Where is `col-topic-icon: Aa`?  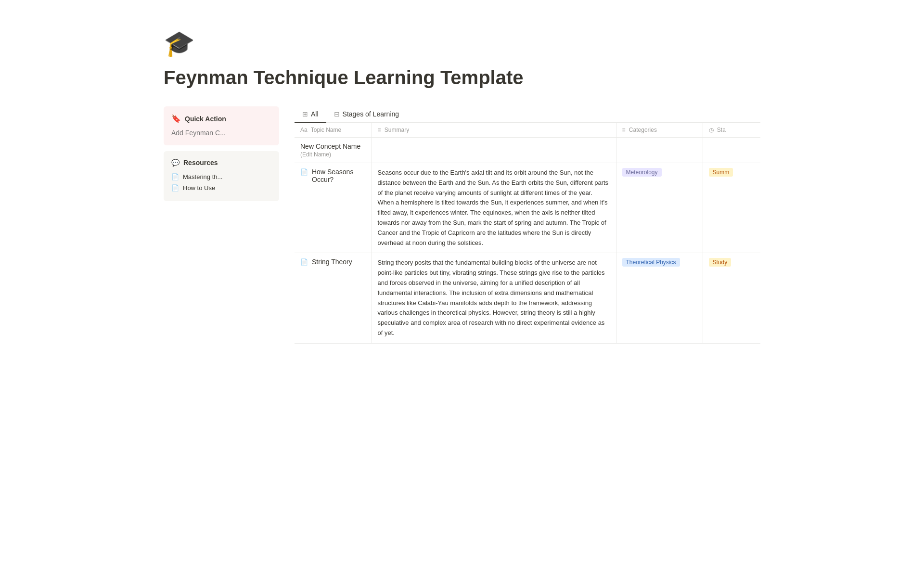 col-topic-icon: Aa is located at coordinates (304, 130).